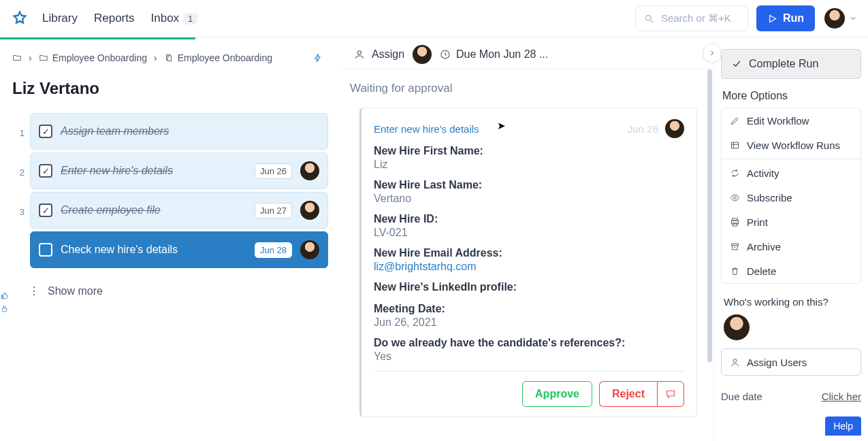 The height and width of the screenshot is (441, 868). Describe the element at coordinates (791, 197) in the screenshot. I see `subscribe-item: Subscribe` at that location.